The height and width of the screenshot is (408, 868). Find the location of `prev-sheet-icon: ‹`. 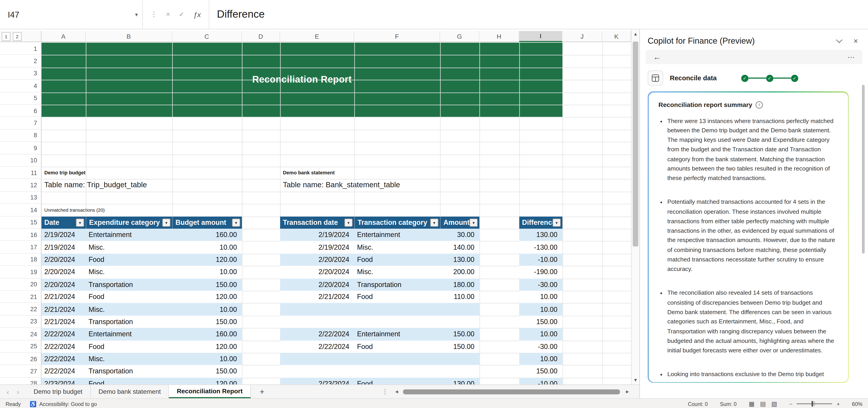

prev-sheet-icon: ‹ is located at coordinates (8, 392).